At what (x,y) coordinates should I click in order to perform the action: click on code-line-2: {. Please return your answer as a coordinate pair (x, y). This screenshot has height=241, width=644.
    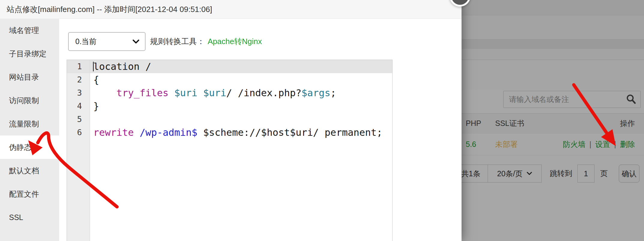
    Looking at the image, I should click on (241, 80).